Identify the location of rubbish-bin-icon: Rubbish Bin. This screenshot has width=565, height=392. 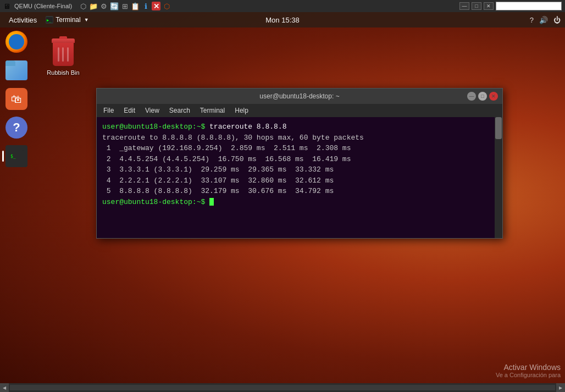
(63, 57).